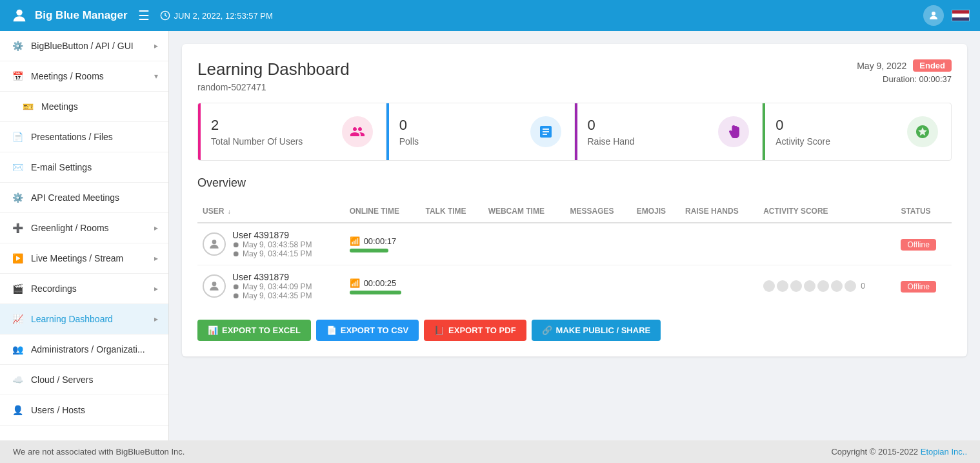 The image size is (980, 463). What do you see at coordinates (261, 331) in the screenshot?
I see `export-excel-label: EXPORT TO EXCEL` at bounding box center [261, 331].